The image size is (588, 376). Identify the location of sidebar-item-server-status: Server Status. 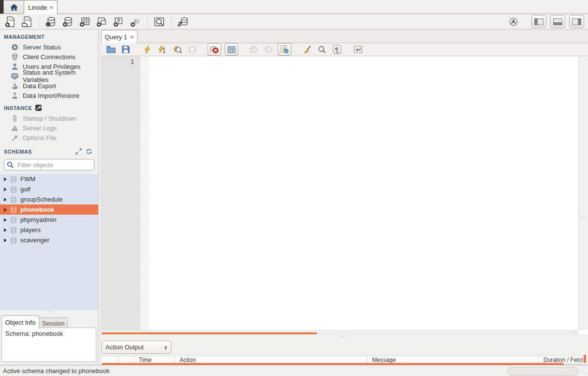
(49, 47).